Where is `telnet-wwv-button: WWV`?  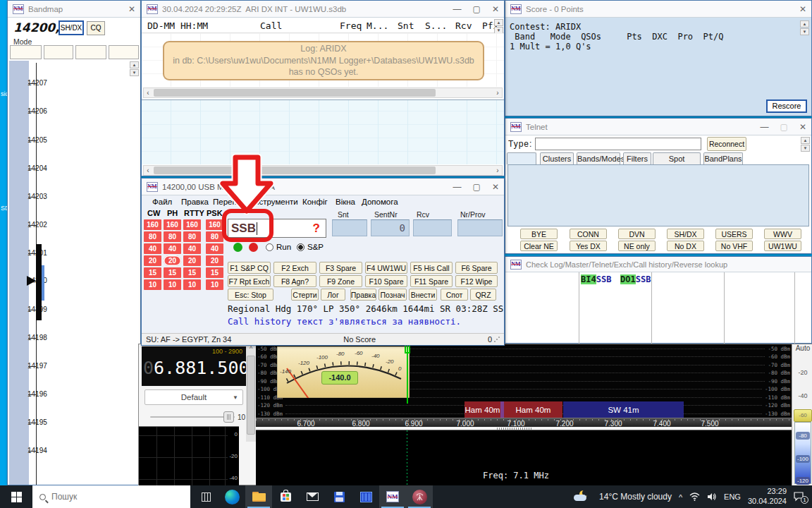
telnet-wwv-button: WWV is located at coordinates (782, 234).